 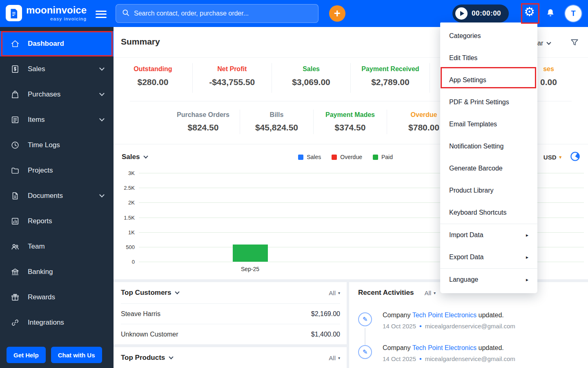 I want to click on play-icon, so click(x=461, y=13).